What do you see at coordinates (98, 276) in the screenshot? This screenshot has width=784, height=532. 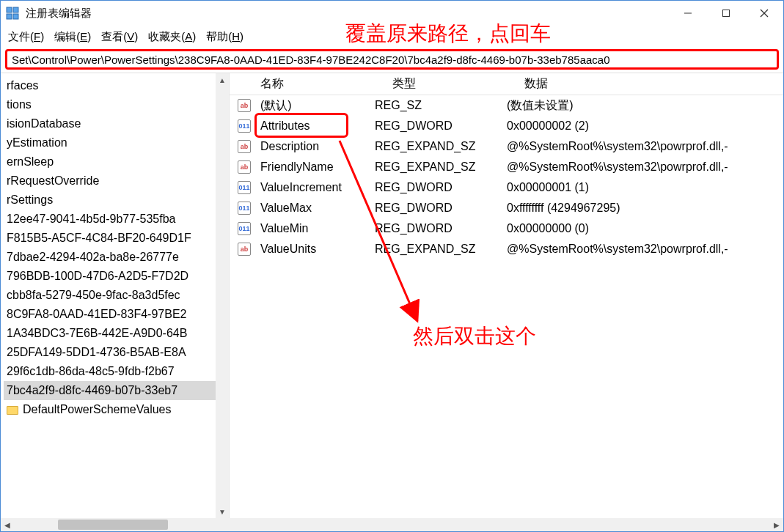 I see `tree-item-label: 796BDB-100D-47D6-A2D5-F7D2D` at bounding box center [98, 276].